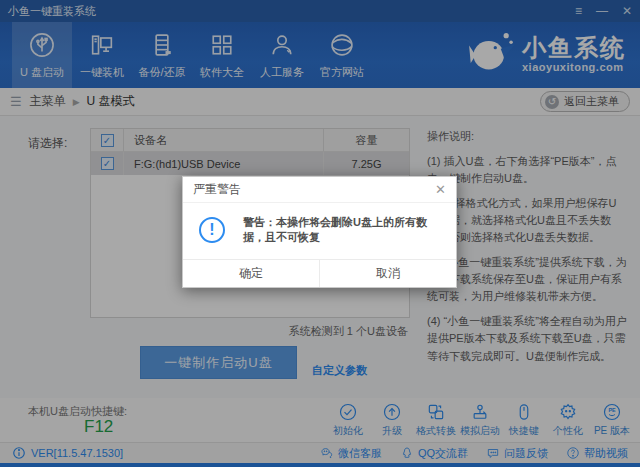  Describe the element at coordinates (212, 230) in the screenshot. I see `warning-icon: !` at that location.